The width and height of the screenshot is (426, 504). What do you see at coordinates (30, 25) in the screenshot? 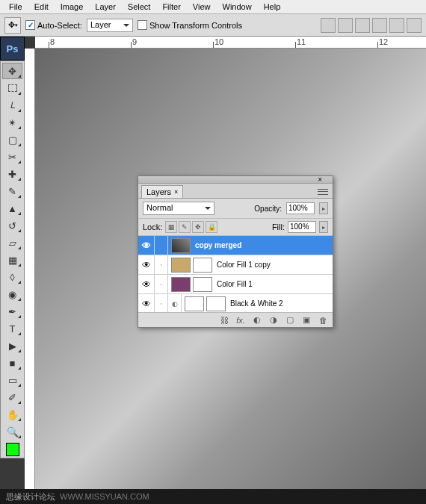
I see `checkbox-icon: ✓` at bounding box center [30, 25].